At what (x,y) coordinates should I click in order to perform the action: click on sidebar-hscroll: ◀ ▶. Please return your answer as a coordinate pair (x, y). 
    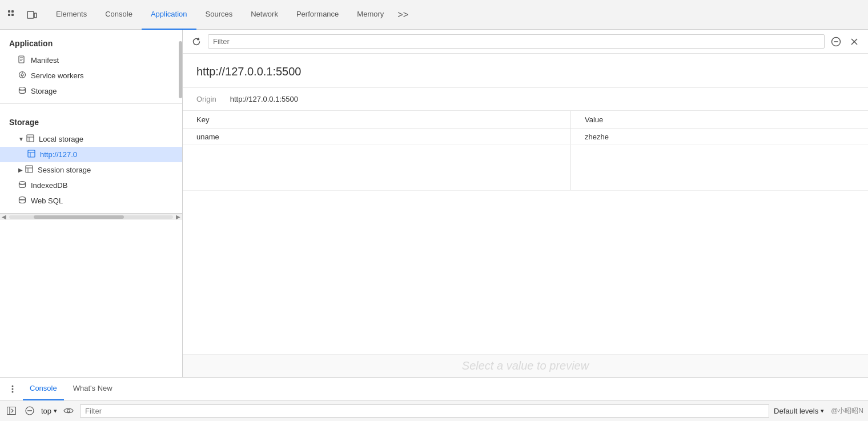
    Looking at the image, I should click on (91, 216).